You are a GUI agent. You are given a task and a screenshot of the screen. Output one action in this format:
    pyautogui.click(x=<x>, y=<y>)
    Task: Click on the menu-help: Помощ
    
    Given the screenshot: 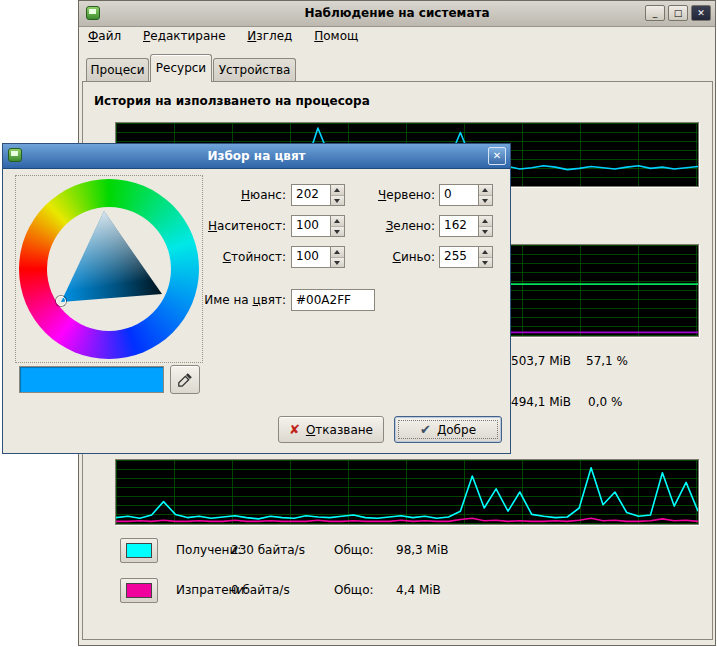 What is the action you would take?
    pyautogui.click(x=336, y=36)
    